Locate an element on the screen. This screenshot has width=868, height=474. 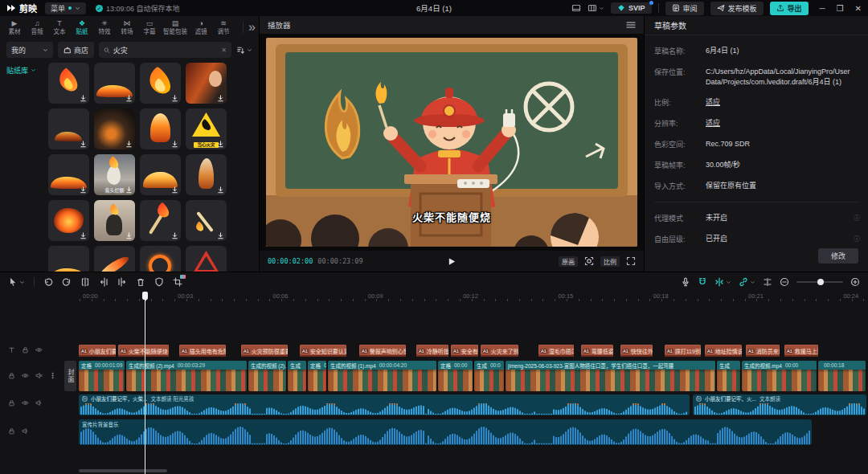
video-clip: jimeng-2025-06-03-923-宣图人物捂住口罩，学生们捂住口罩，一… is located at coordinates (611, 376).